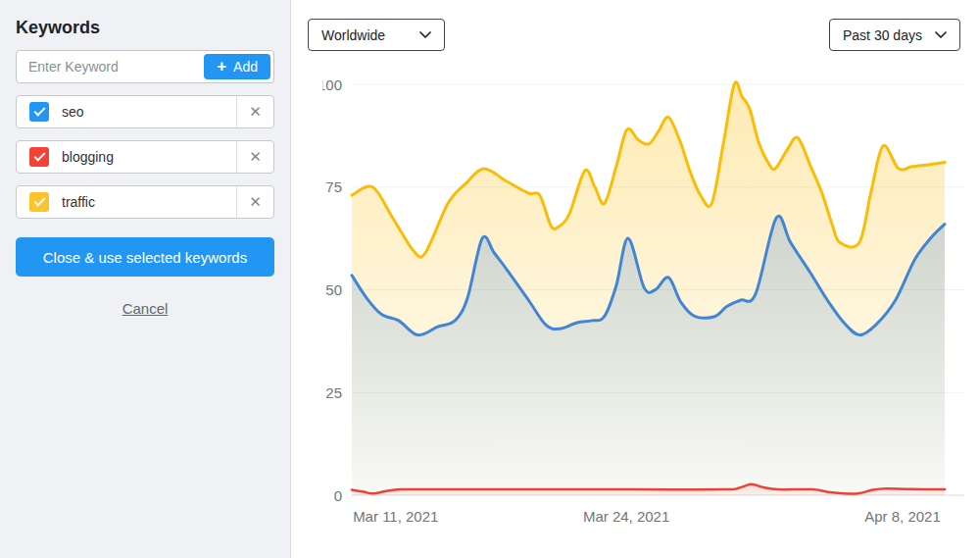 The height and width of the screenshot is (558, 980). Describe the element at coordinates (895, 35) in the screenshot. I see `date-range-select: Past 30 days` at that location.